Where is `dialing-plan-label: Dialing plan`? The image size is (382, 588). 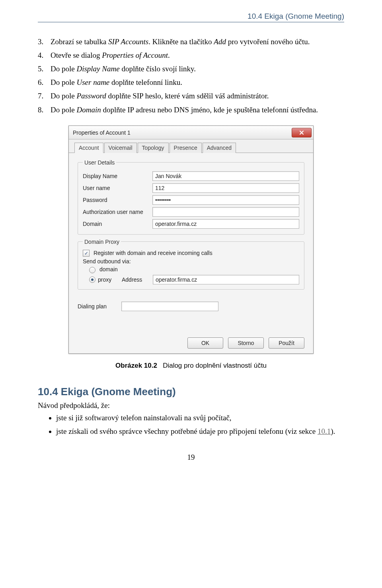
dialing-plan-label: Dialing plan is located at coordinates (99, 306).